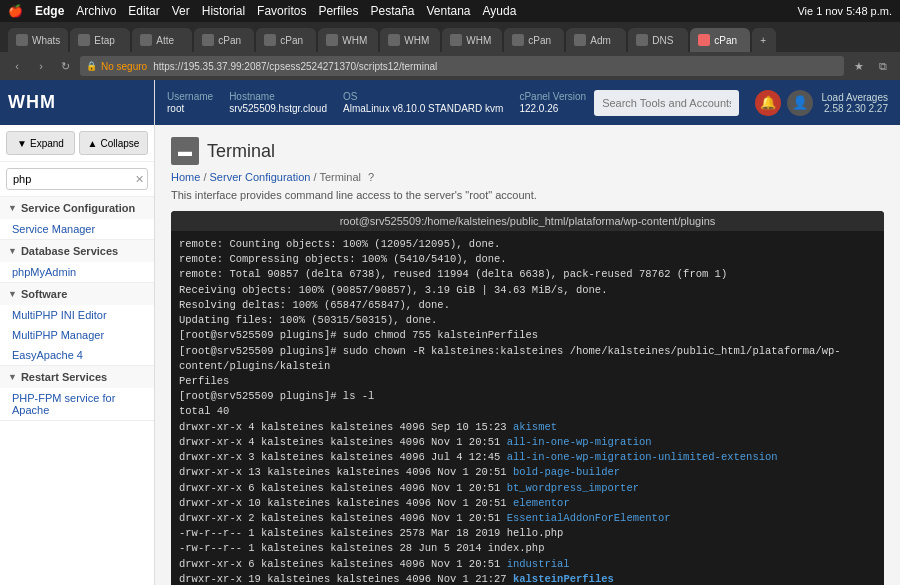 This screenshot has height=585, width=900. Describe the element at coordinates (472, 40) in the screenshot. I see `browser-tab-7: WHM` at that location.